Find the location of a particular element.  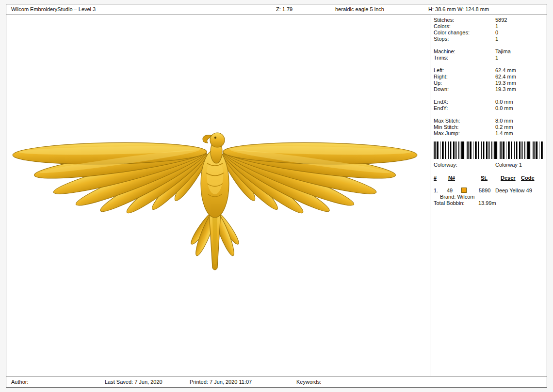

stat-max-jump: Max Jump: 1.4 mm is located at coordinates (489, 134).